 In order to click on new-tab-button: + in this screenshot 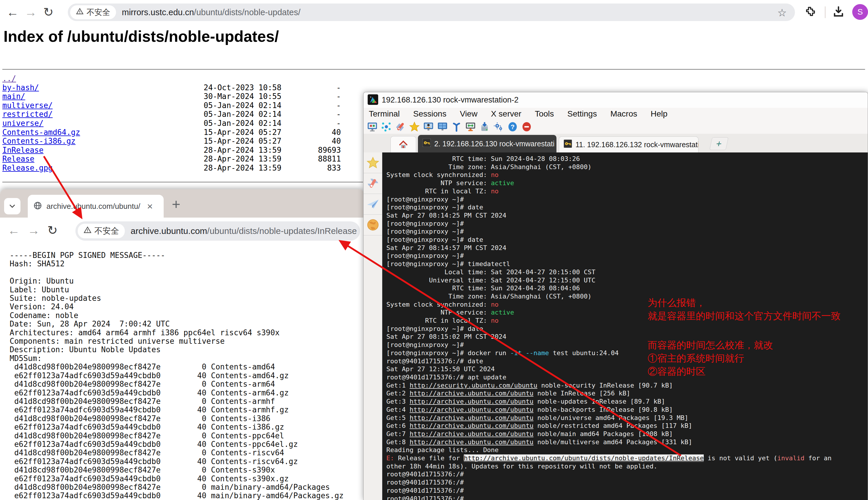, I will do `click(176, 204)`.